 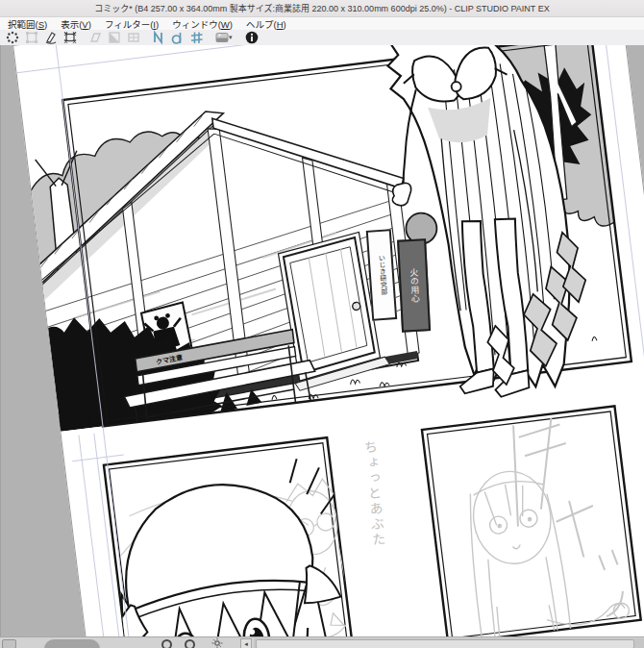 What do you see at coordinates (233, 37) in the screenshot?
I see `material-dropdown-caret: ▾` at bounding box center [233, 37].